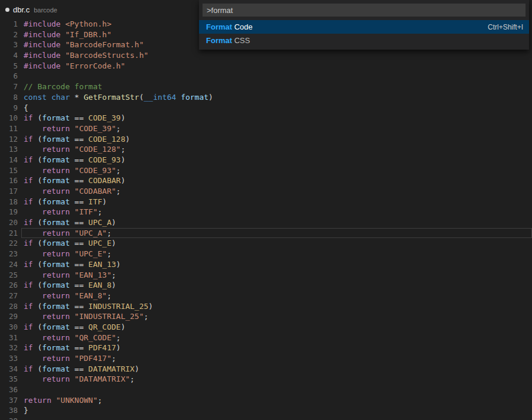  Describe the element at coordinates (266, 317) in the screenshot. I see `code-line-29: 29 return "INDUSTRIAL_25";` at that location.